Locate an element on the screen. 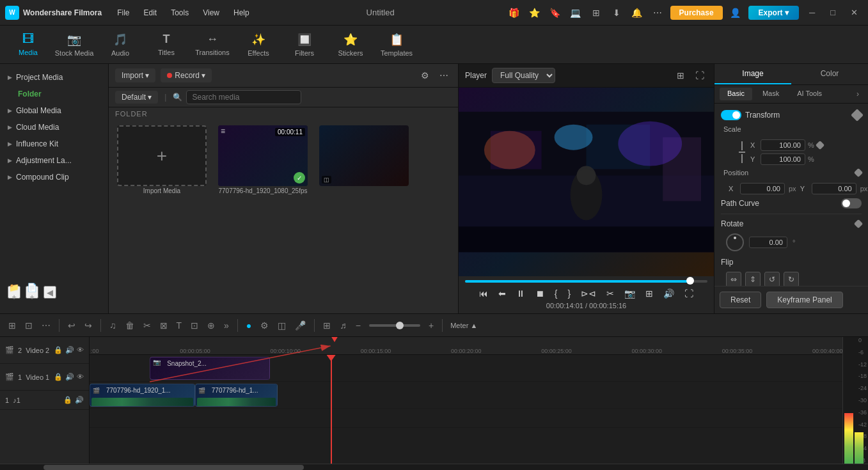 The height and width of the screenshot is (470, 868). tl-resize-button: ⊡ is located at coordinates (194, 325).